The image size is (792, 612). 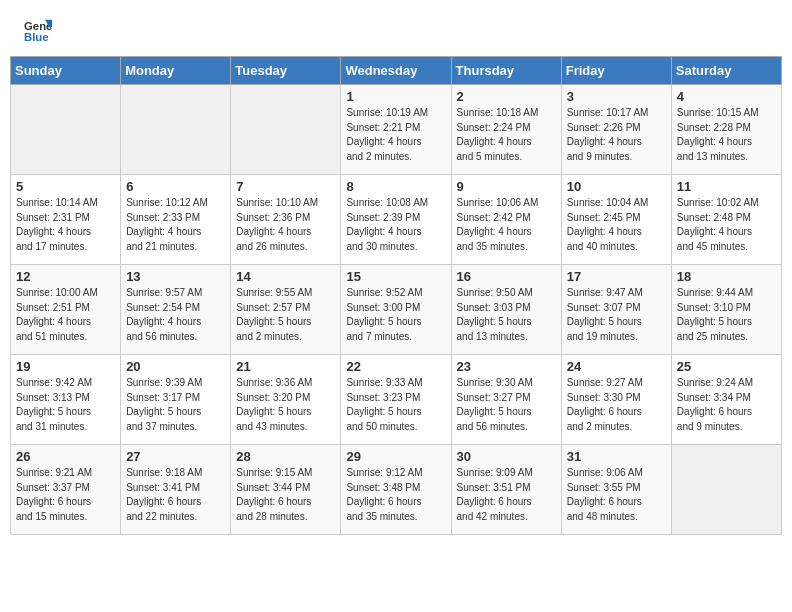 I want to click on calendar-cell: 7Sunrise: 10:10 AM Sunset: 2:36 PM Dayli…, so click(x=286, y=220).